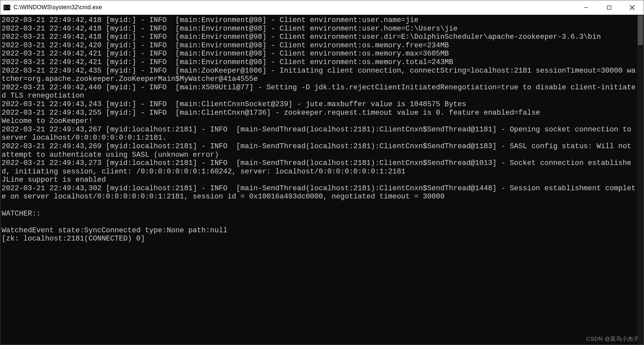 This screenshot has height=345, width=644. What do you see at coordinates (322, 8) in the screenshot?
I see `titlebar: C:\ C:\WINDOWS\system32\cmd.exe` at bounding box center [322, 8].